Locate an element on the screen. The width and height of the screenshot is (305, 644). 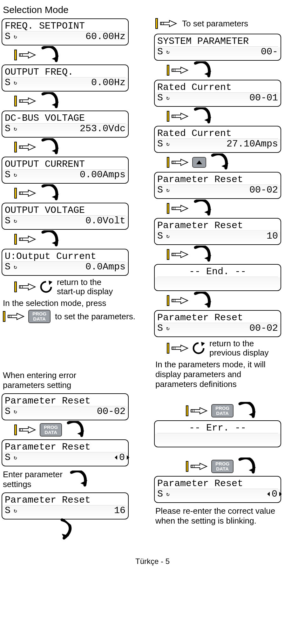
lcd-output-current: OUTPUT CURRENT S↻0.00Amps is located at coordinates (65, 170).